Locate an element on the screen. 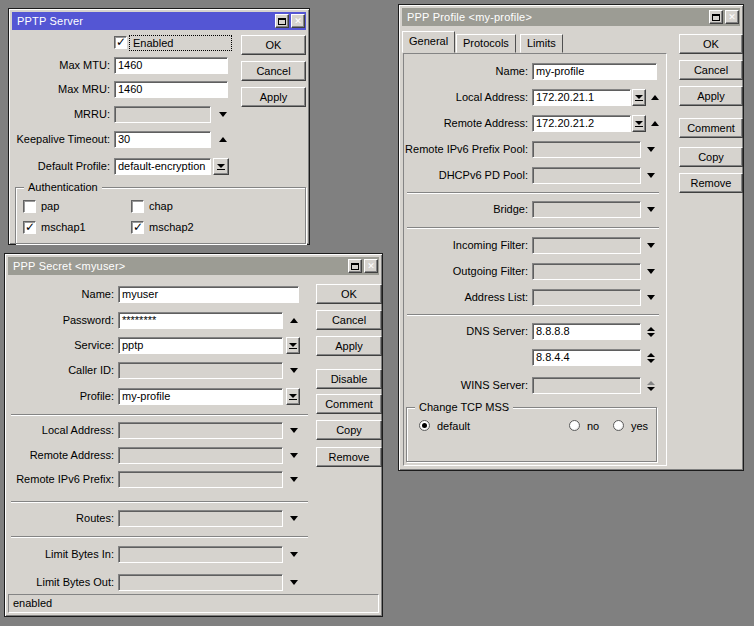 This screenshot has height=626, width=754. routes-input is located at coordinates (200, 518).